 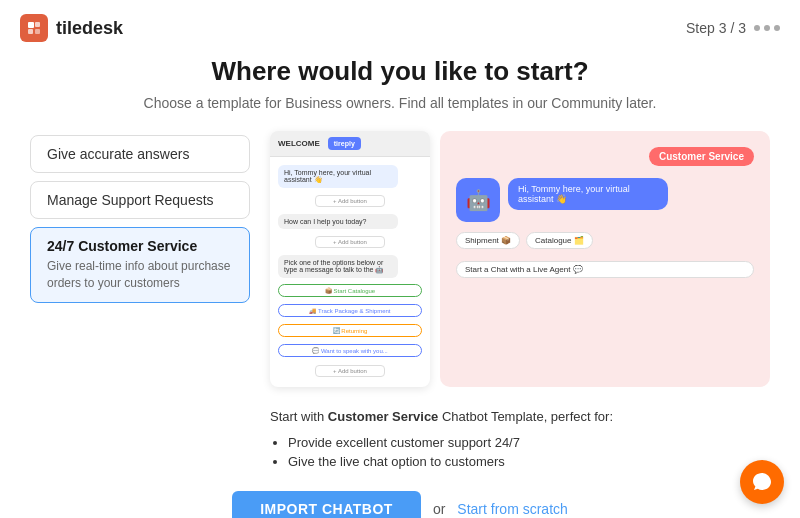 What do you see at coordinates (140, 246) in the screenshot?
I see `template-title-customer-service: 24/7 Customer Service` at bounding box center [140, 246].